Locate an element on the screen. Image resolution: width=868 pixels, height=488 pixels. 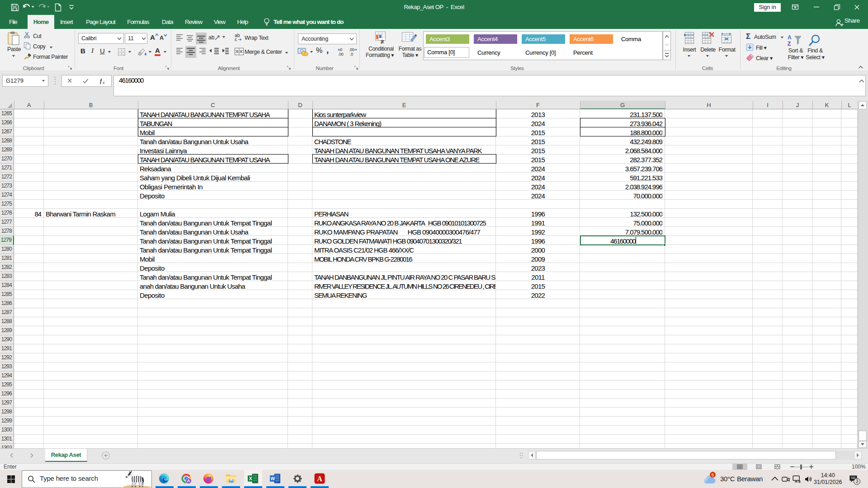
svg-text: Z is located at coordinates (789, 44).